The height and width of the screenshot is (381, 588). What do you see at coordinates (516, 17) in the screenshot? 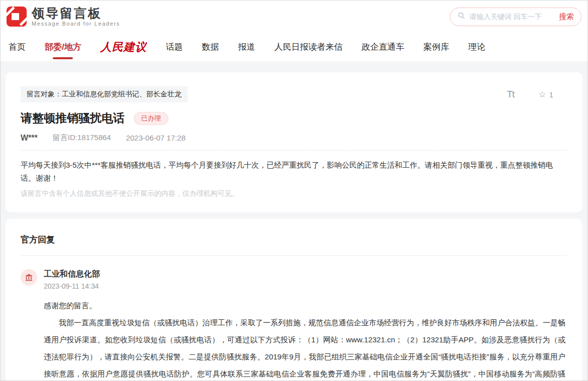
I see `search-box: 搜索` at bounding box center [516, 17].